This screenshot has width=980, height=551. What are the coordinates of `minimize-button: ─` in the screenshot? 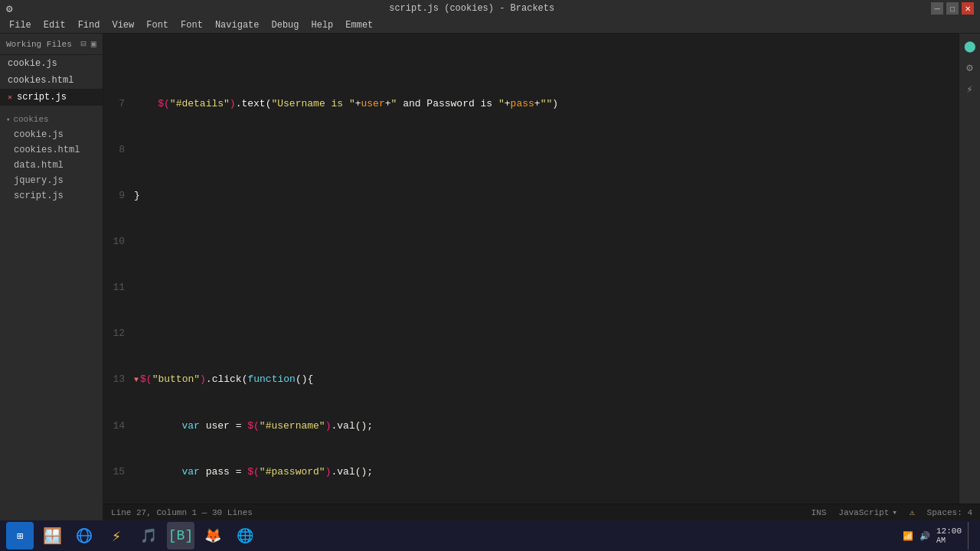 It's located at (937, 8).